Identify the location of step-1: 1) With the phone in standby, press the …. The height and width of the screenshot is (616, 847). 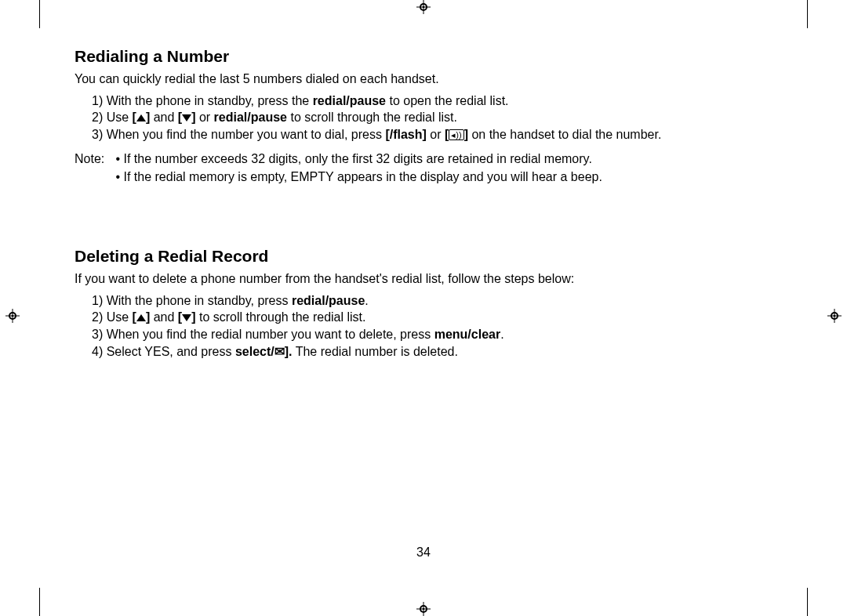
(432, 101).